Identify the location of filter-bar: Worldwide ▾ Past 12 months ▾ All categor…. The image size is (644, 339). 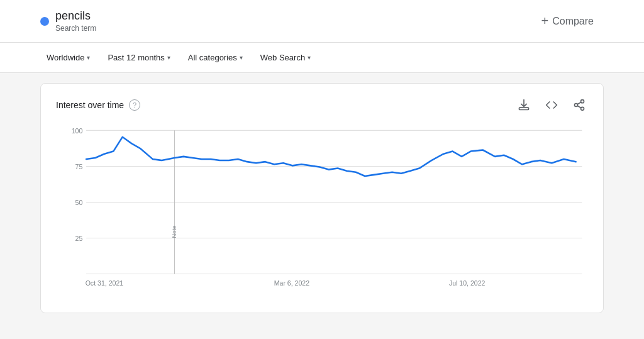
(322, 58).